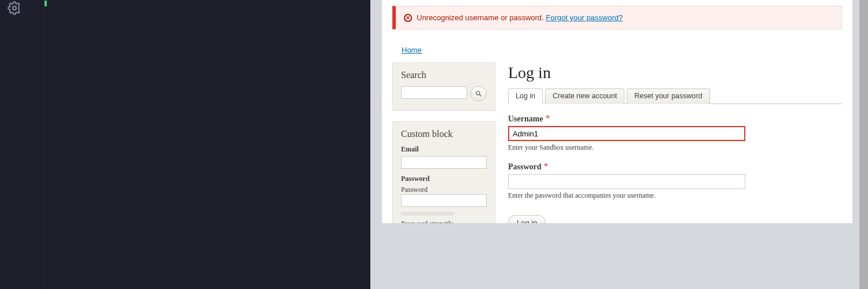  Describe the element at coordinates (863, 144) in the screenshot. I see `browser-scrollbar` at that location.